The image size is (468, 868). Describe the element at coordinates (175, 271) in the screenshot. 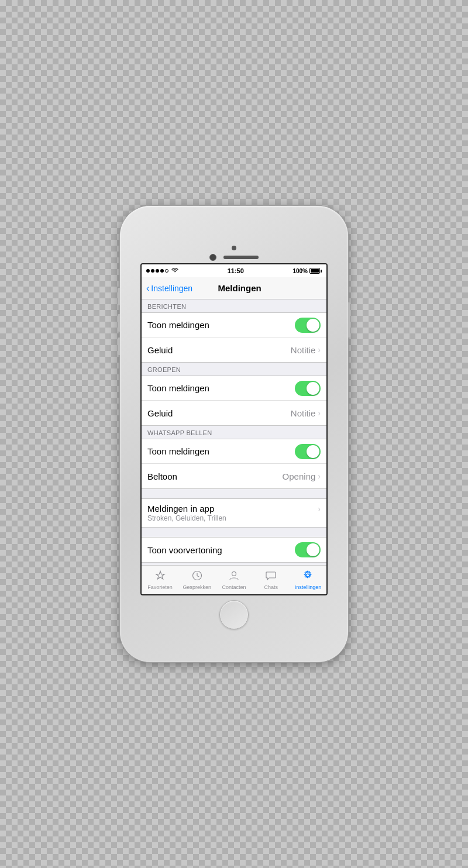

I see `wifi-icon` at that location.